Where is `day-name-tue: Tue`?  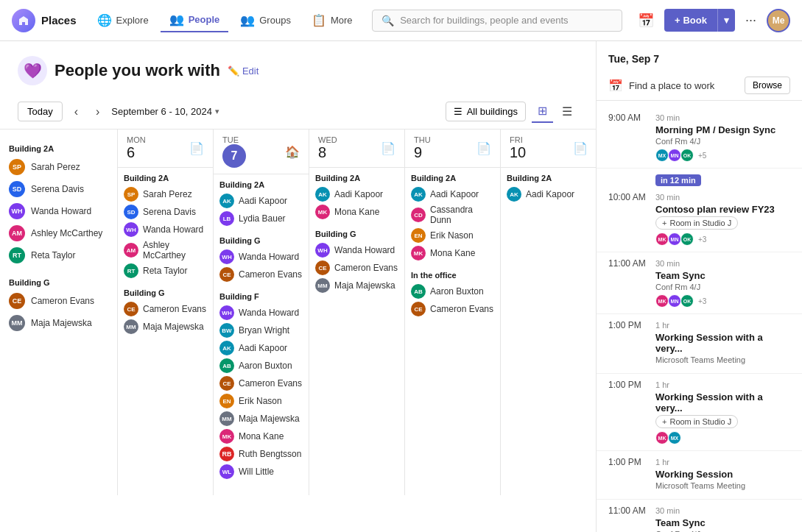
day-name-tue: Tue is located at coordinates (234, 140).